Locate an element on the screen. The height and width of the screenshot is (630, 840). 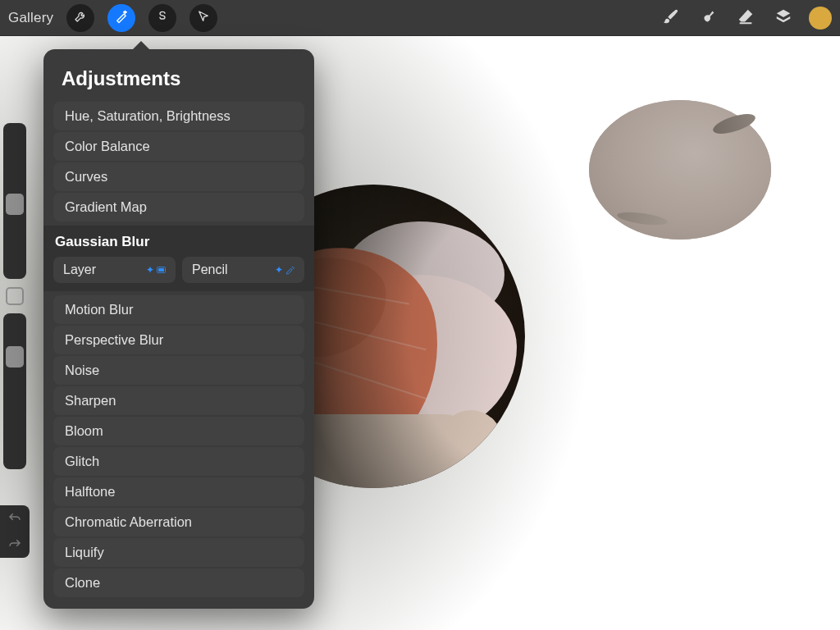
undo-icon is located at coordinates (15, 518).